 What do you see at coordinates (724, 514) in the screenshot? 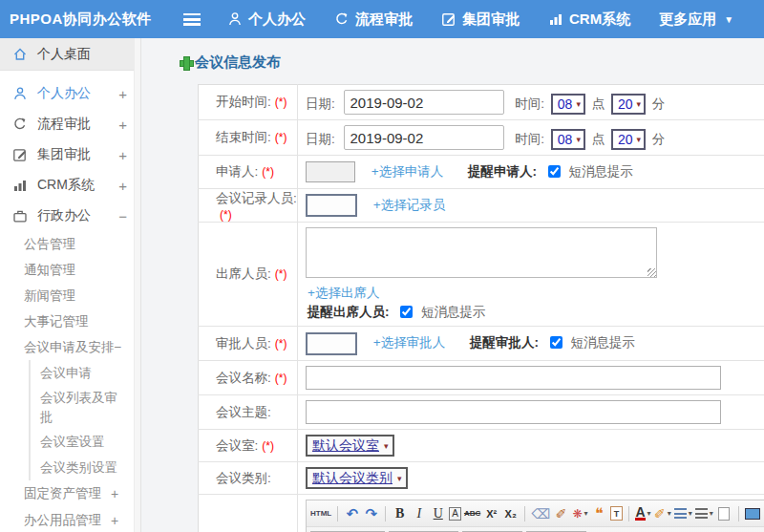
I see `new-page-icon` at bounding box center [724, 514].